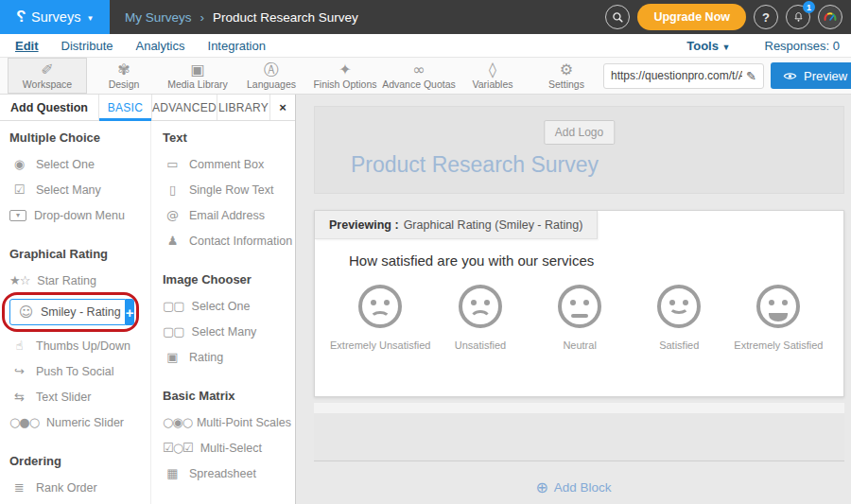 The image size is (851, 504). Describe the element at coordinates (475, 165) in the screenshot. I see `survey-title: Product Research Survey` at that location.